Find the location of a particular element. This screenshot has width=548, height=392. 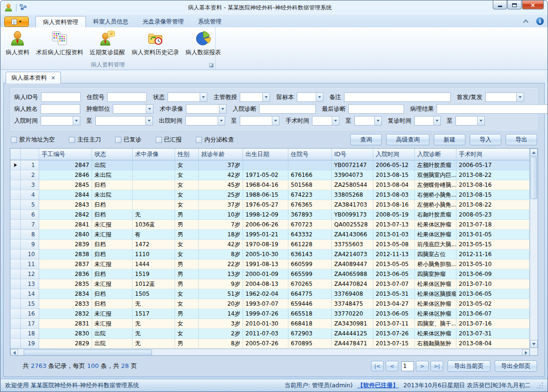

col-surgery-time: 手术时间 is located at coordinates (493, 154).